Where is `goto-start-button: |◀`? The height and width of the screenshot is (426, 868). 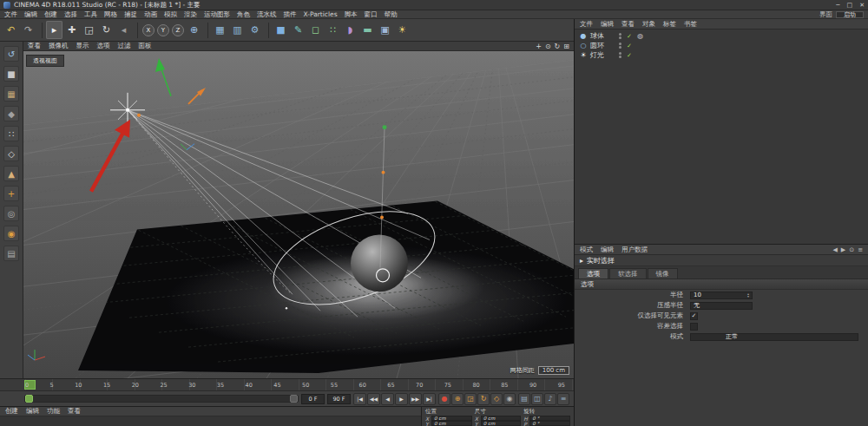
goto-start-button: |◀ is located at coordinates (359, 399).